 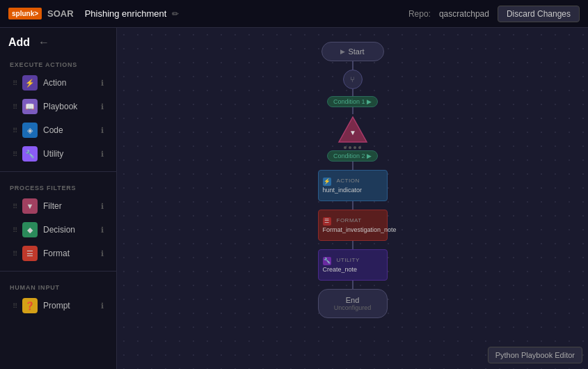 What do you see at coordinates (41, 14) in the screenshot?
I see `logo-area: splunk> SOAR` at bounding box center [41, 14].